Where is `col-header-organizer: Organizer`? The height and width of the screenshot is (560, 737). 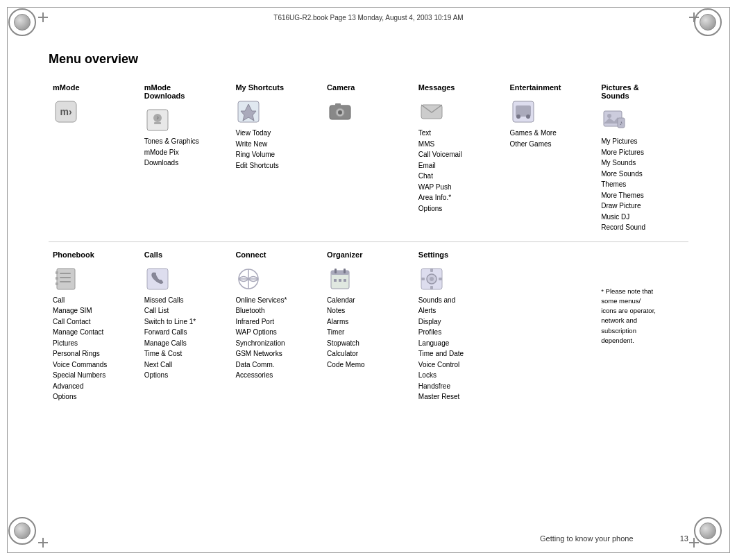
col-header-organizer: Organizer is located at coordinates (368, 256).